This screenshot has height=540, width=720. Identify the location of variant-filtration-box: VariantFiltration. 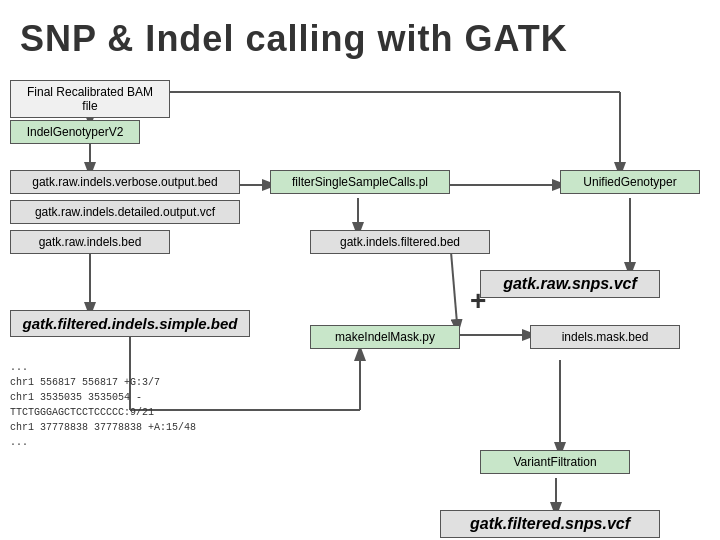
(555, 462).